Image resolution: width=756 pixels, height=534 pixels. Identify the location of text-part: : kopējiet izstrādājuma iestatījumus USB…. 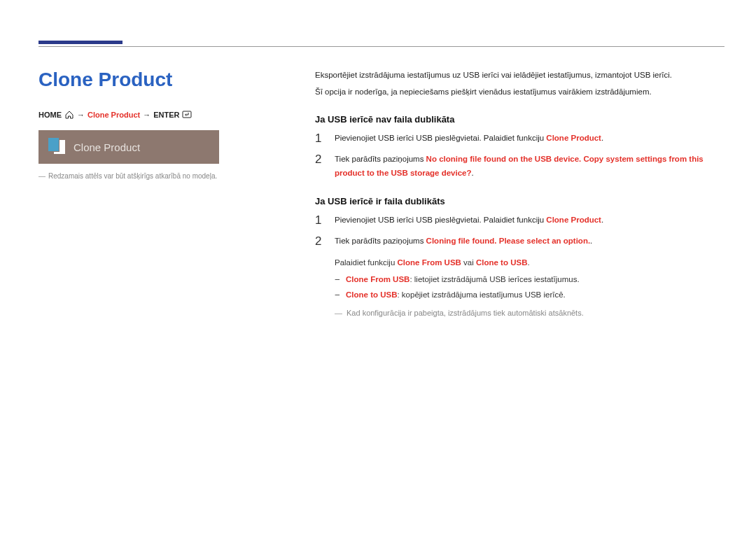
(481, 295).